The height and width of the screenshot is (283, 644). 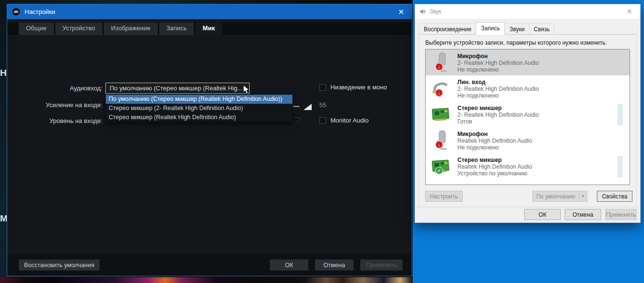 What do you see at coordinates (209, 29) in the screenshot?
I see `tab-mic: Мик` at bounding box center [209, 29].